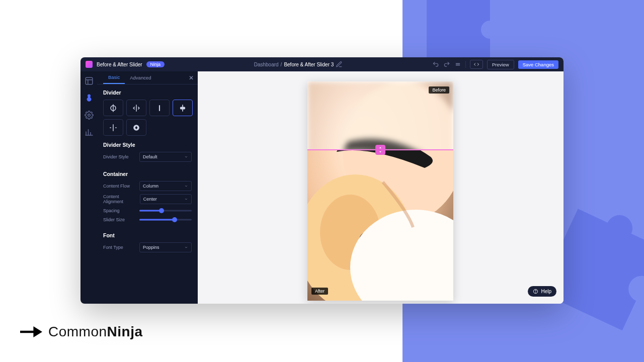  What do you see at coordinates (113, 247) in the screenshot?
I see `font-type-label: Font Type` at bounding box center [113, 247].